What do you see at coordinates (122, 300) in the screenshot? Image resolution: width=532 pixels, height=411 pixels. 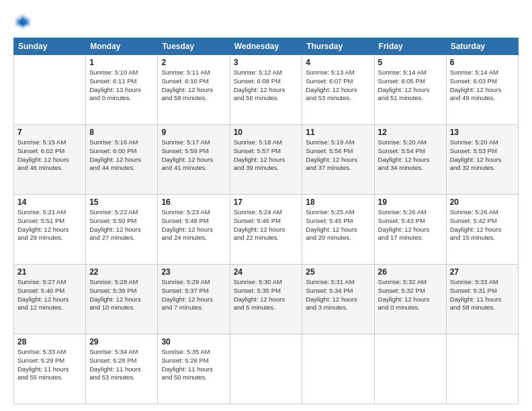 I see `day-cell: 22Sunrise: 5:28 AM Sunset: 5:39 PM Dayli…` at bounding box center [122, 300].